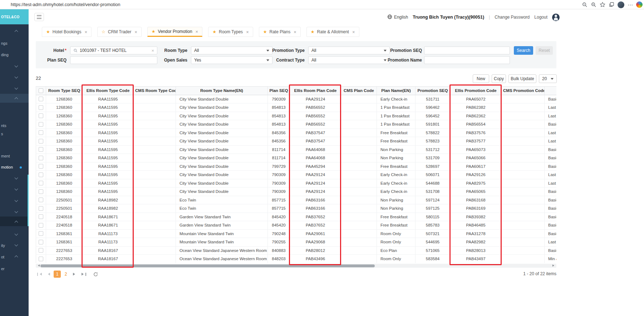 The width and height of the screenshot is (644, 316). Describe the element at coordinates (522, 79) in the screenshot. I see `bulk-update-button: Bulk Update` at that location.